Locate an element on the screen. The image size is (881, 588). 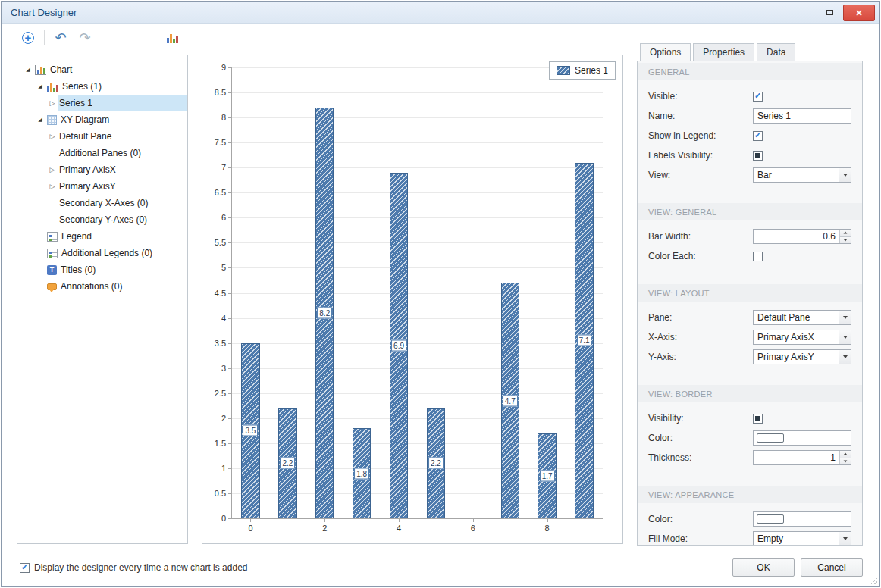
tree-item-additional-legends-0: Additional Legends (0) is located at coordinates (102, 253).